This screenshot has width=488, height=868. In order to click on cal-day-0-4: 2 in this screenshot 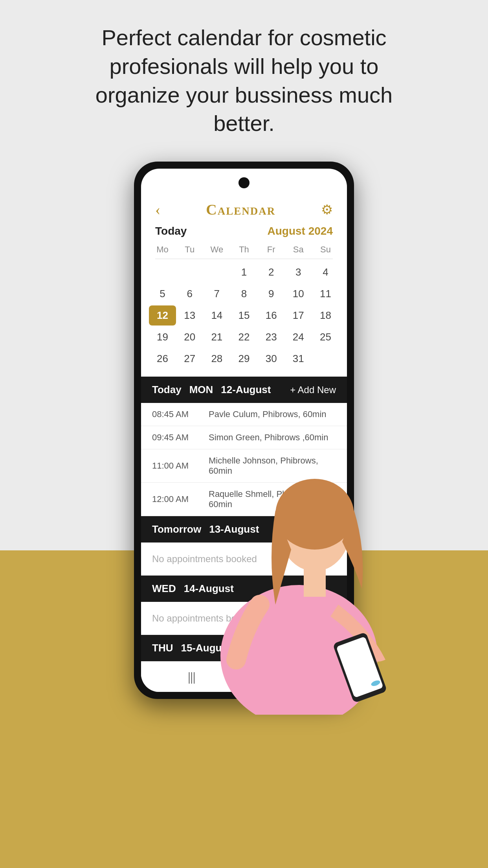, I will do `click(271, 272)`.